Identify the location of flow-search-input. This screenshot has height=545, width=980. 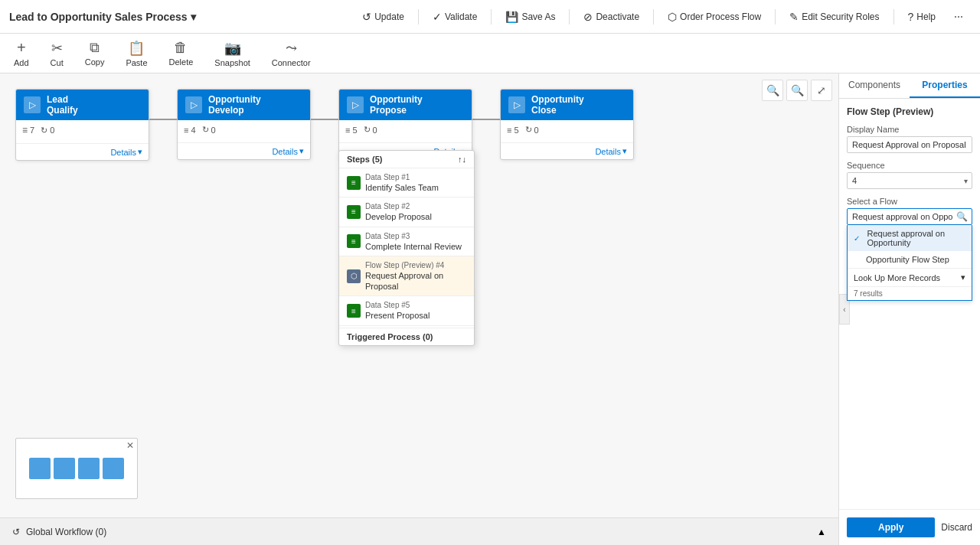
(910, 217).